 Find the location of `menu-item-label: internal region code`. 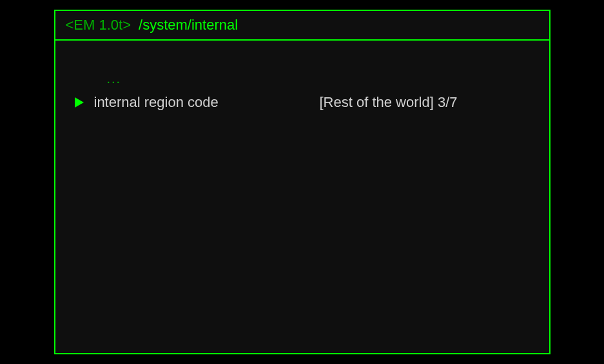

menu-item-label: internal region code is located at coordinates (207, 102).